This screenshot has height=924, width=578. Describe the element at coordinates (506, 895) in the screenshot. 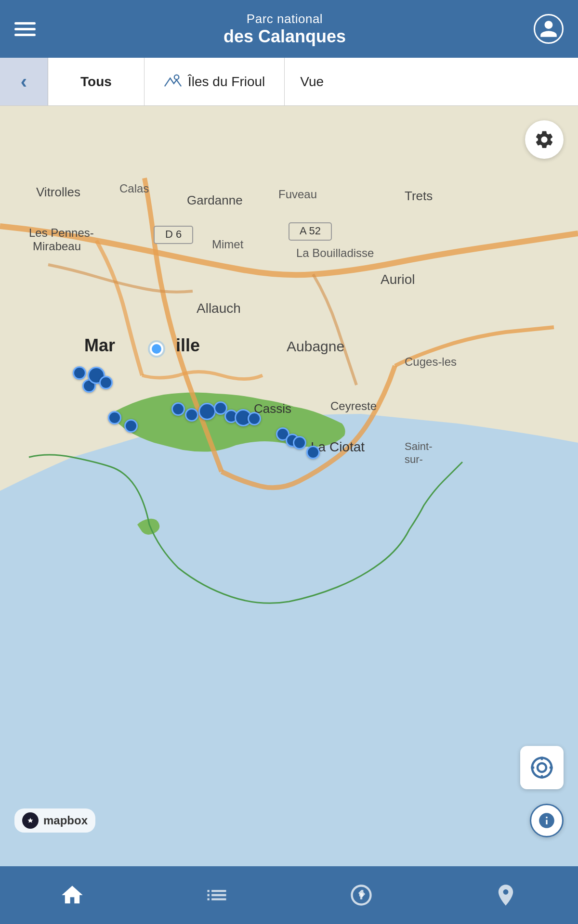

I see `nav-map` at that location.